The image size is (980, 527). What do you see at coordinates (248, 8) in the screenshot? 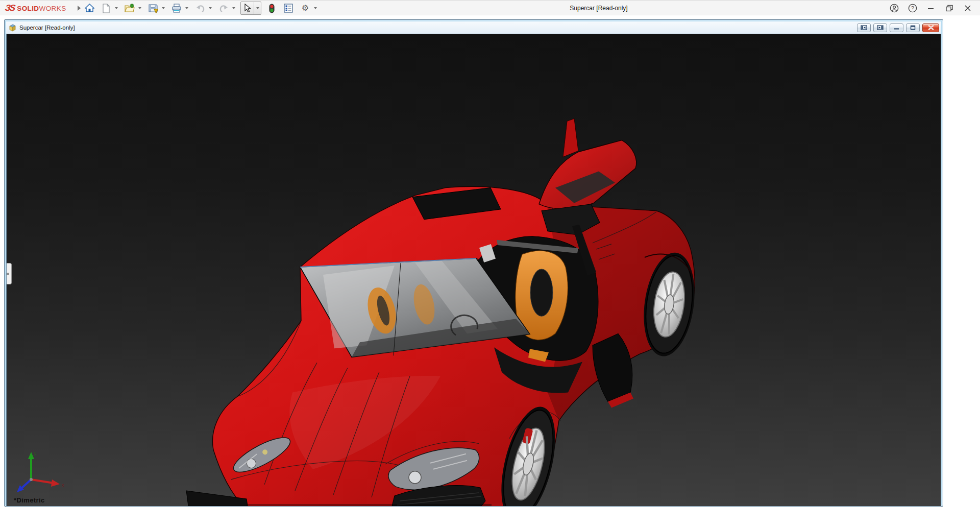
I see `select-cursor-icon` at bounding box center [248, 8].